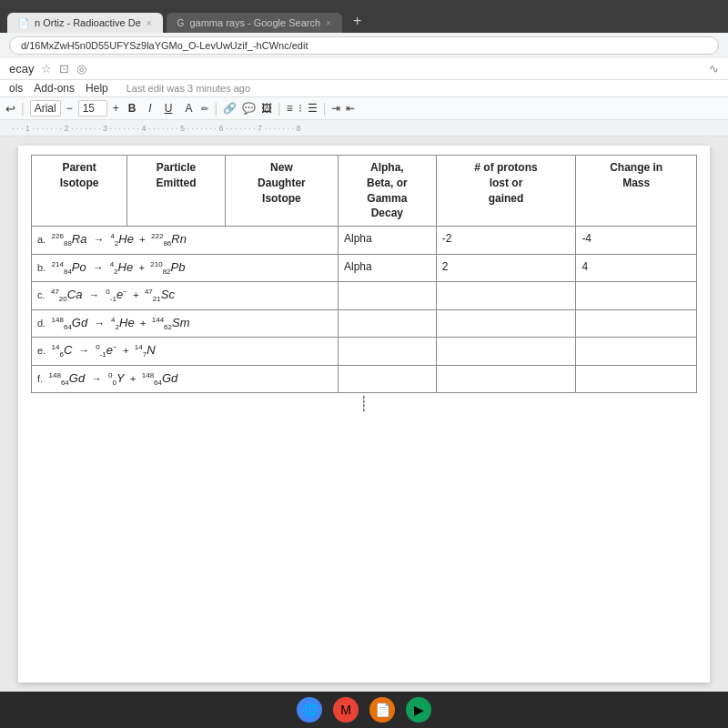  I want to click on row-label-f: f., so click(40, 379).